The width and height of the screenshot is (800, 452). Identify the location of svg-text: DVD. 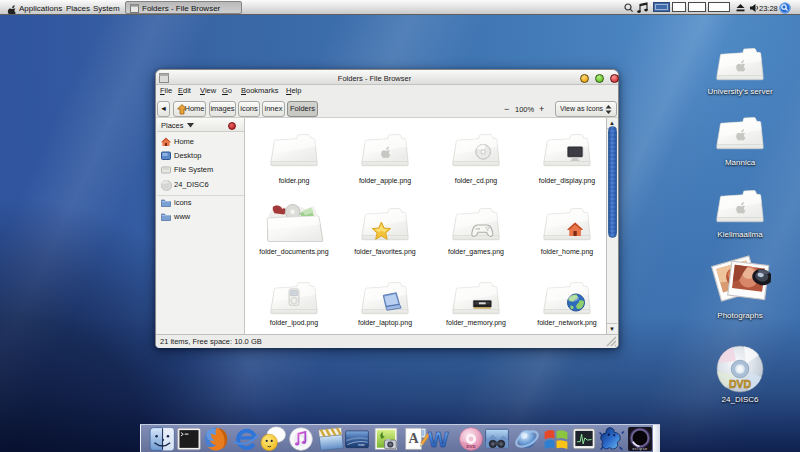
(470, 446).